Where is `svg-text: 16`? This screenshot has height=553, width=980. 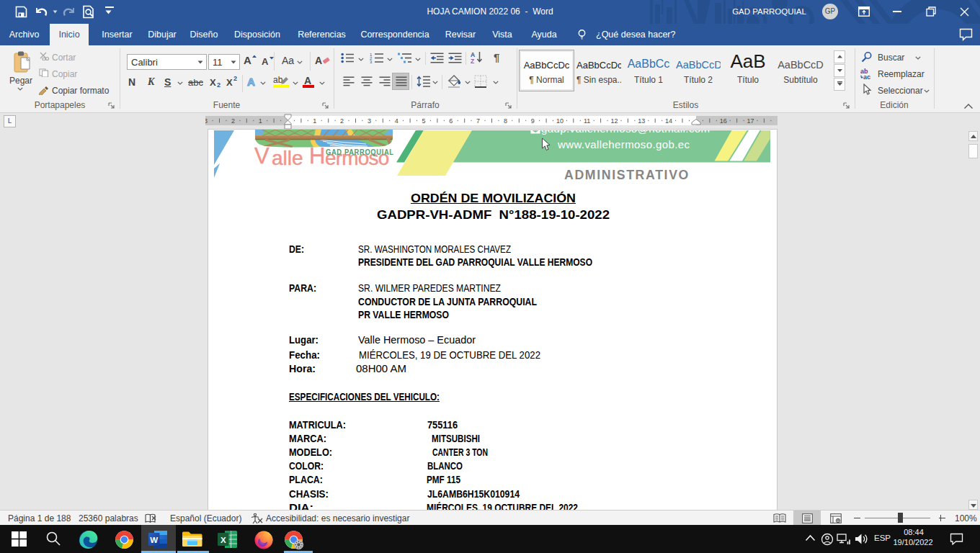
svg-text: 16 is located at coordinates (723, 121).